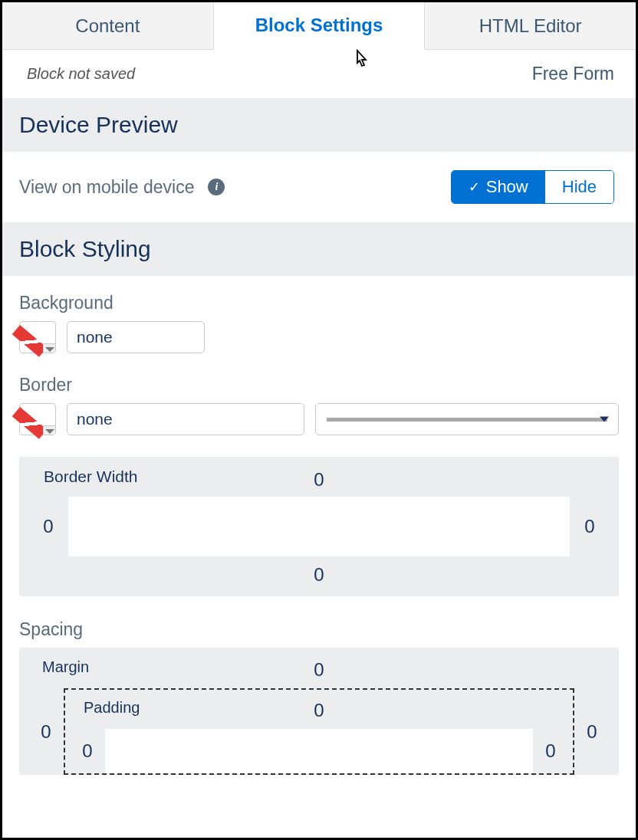 The height and width of the screenshot is (840, 638). Describe the element at coordinates (48, 527) in the screenshot. I see `border-width-left: 0` at that location.